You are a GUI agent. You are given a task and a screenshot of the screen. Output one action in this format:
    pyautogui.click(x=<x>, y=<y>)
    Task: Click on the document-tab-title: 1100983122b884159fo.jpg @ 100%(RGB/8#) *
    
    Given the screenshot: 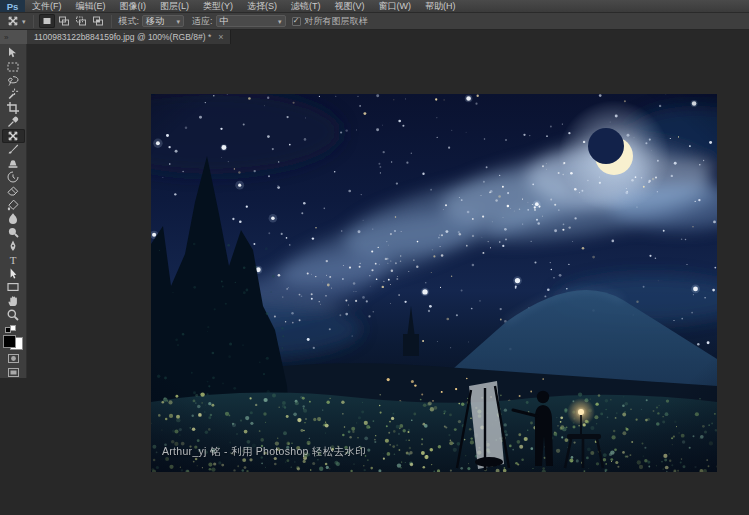 What is the action you would take?
    pyautogui.click(x=122, y=37)
    